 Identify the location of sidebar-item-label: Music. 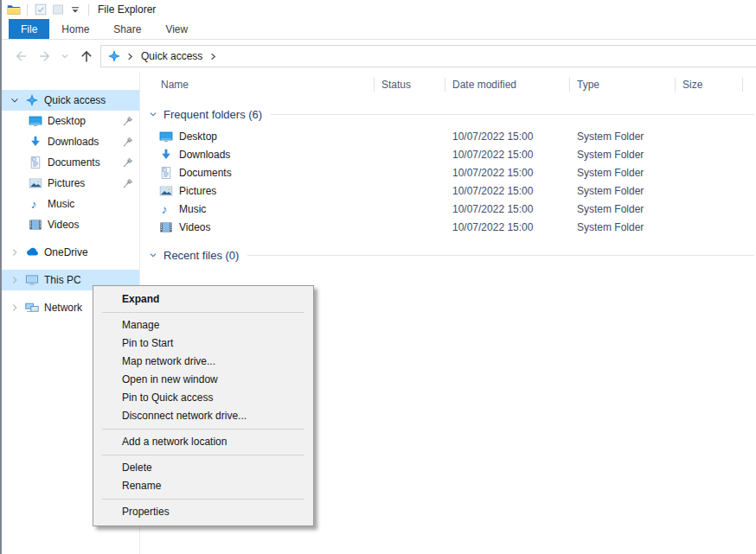
(61, 204).